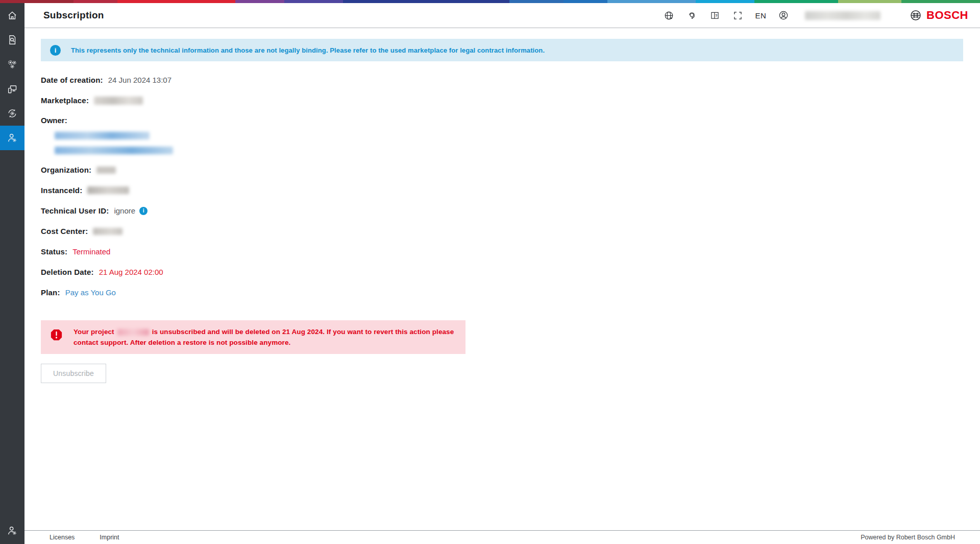 Image resolution: width=980 pixels, height=544 pixels. Describe the element at coordinates (502, 15) in the screenshot. I see `header: Subscription` at that location.